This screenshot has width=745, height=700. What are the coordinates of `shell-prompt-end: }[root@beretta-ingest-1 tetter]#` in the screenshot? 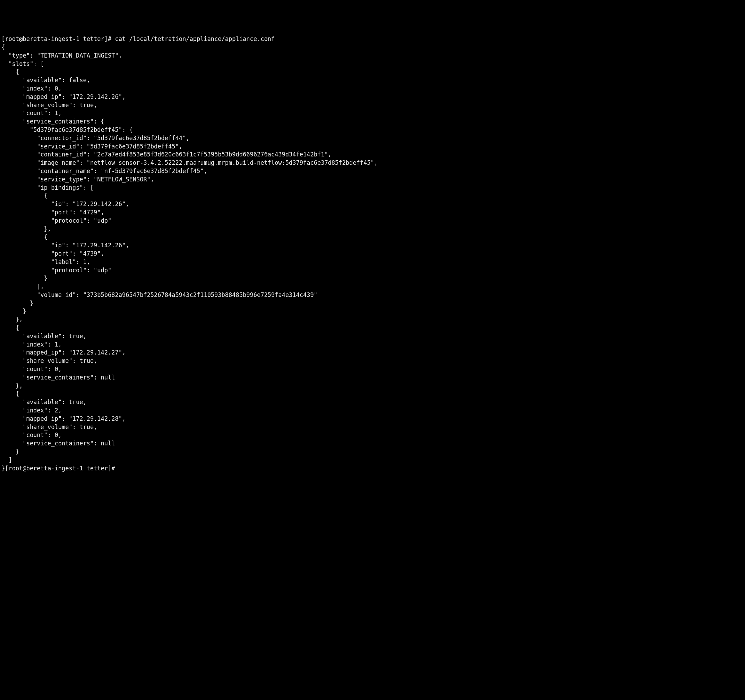 It's located at (60, 468).